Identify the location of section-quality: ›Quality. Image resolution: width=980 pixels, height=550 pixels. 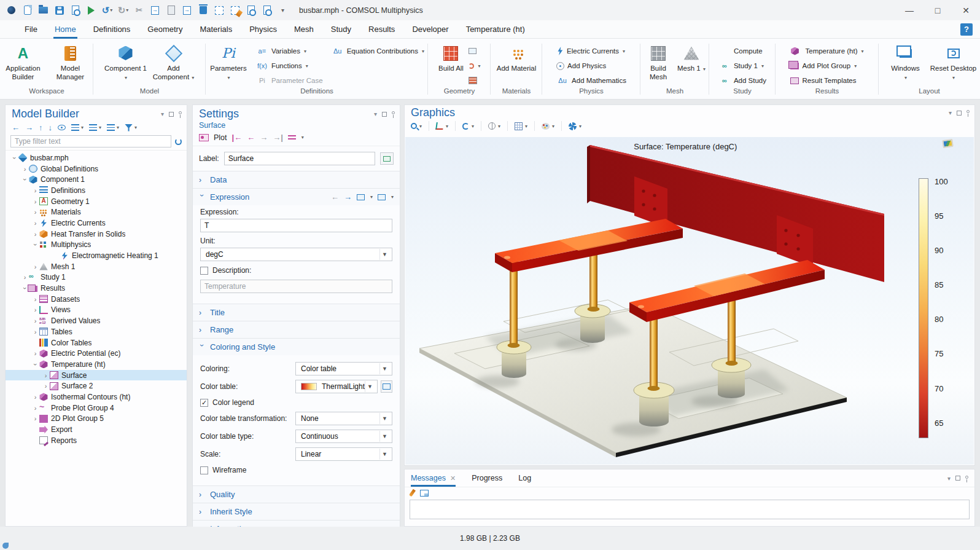
(296, 494).